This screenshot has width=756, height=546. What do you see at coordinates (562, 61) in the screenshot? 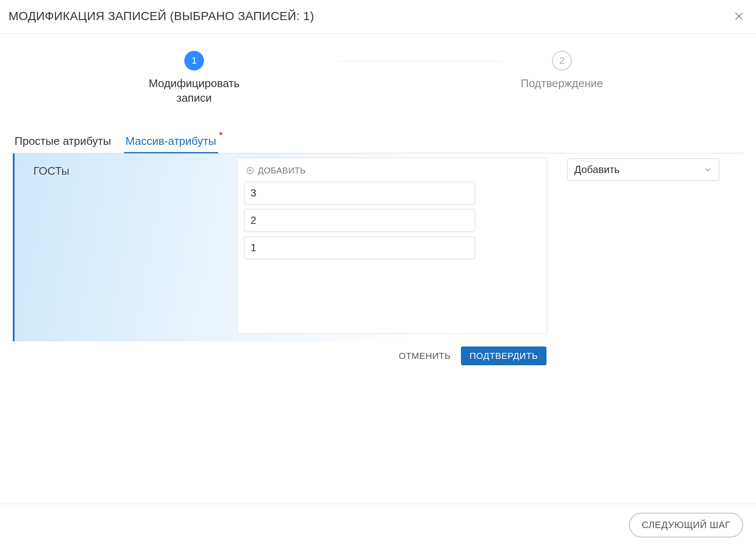
I see `step-2-circle: 2` at bounding box center [562, 61].